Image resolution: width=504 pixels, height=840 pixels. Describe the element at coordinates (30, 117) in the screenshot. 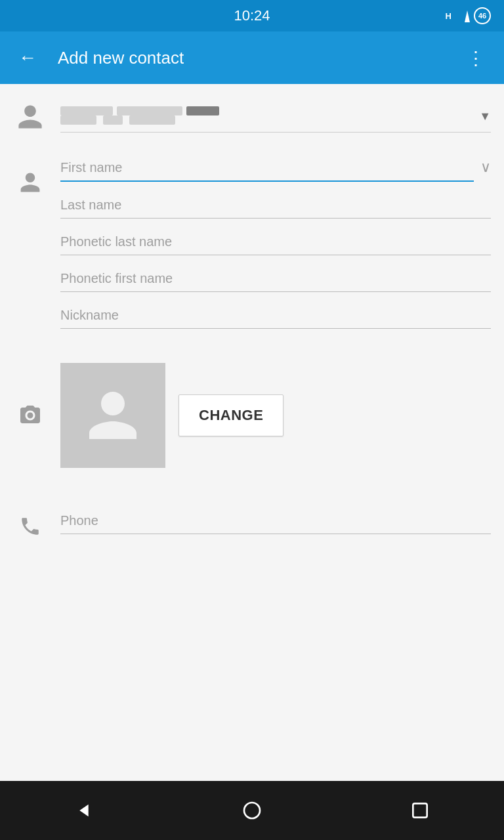

I see `person-icon` at that location.